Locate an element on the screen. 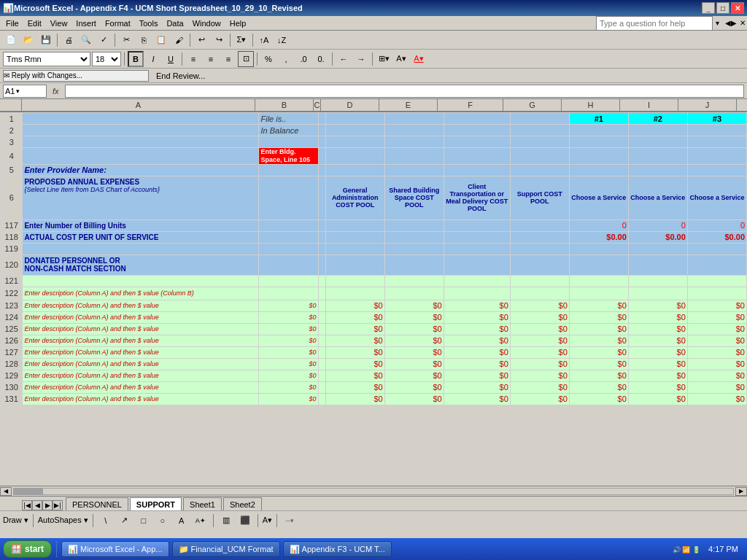 The width and height of the screenshot is (747, 560). cell-g126: $0 is located at coordinates (540, 341).